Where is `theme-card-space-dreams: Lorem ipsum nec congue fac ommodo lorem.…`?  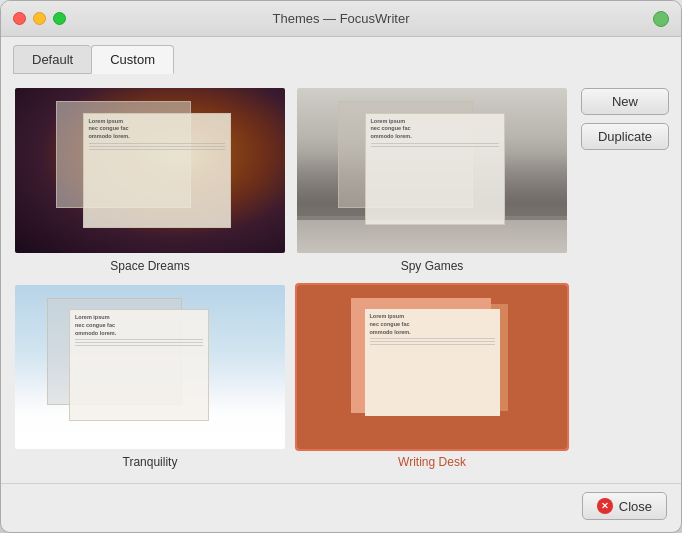
theme-card-space-dreams: Lorem ipsum nec congue fac ommodo lorem.… is located at coordinates (150, 180).